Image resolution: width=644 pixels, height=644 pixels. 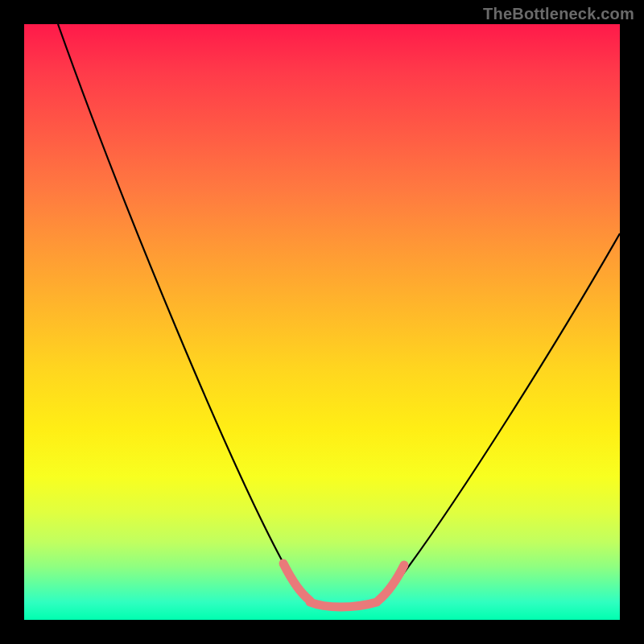 What do you see at coordinates (296, 582) in the screenshot?
I see `pink-segment-left` at bounding box center [296, 582].